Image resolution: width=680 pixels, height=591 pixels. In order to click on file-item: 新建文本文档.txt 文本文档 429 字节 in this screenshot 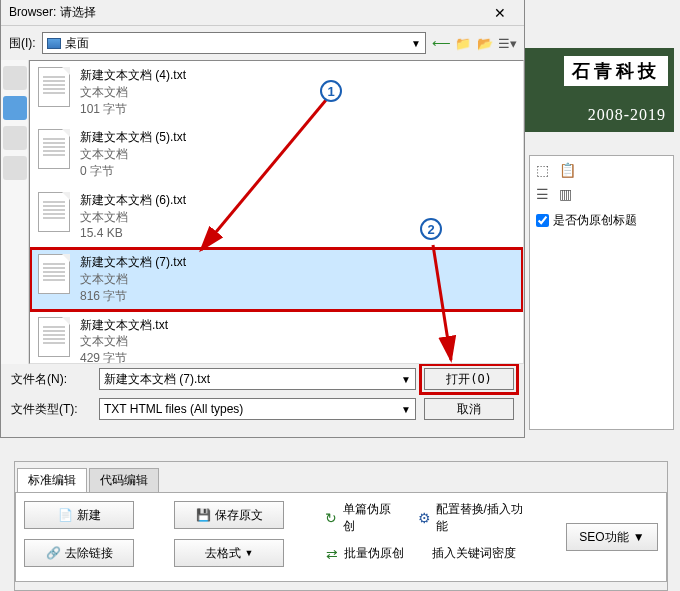, I will do `click(276, 338)`.